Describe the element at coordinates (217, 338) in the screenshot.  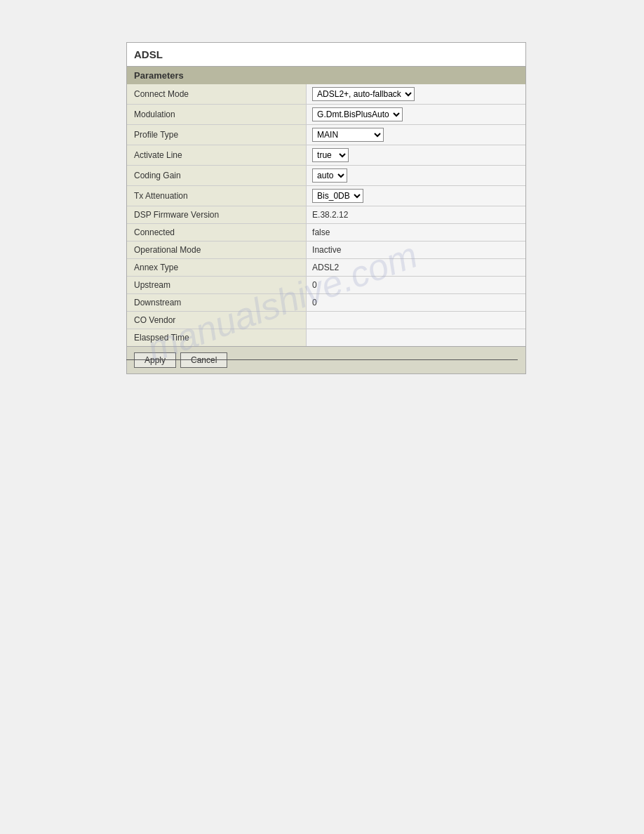
I see `param-label: Elaspsed Time` at that location.